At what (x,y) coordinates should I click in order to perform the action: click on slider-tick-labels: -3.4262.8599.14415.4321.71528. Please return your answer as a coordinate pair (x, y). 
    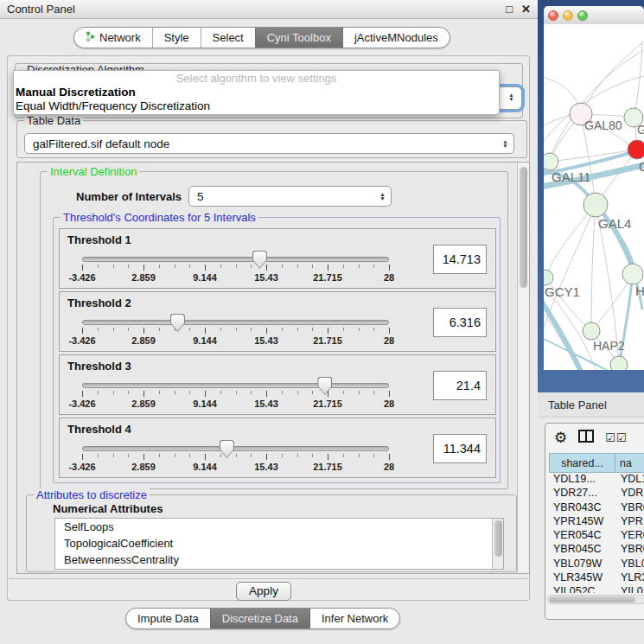
    Looking at the image, I should click on (235, 467).